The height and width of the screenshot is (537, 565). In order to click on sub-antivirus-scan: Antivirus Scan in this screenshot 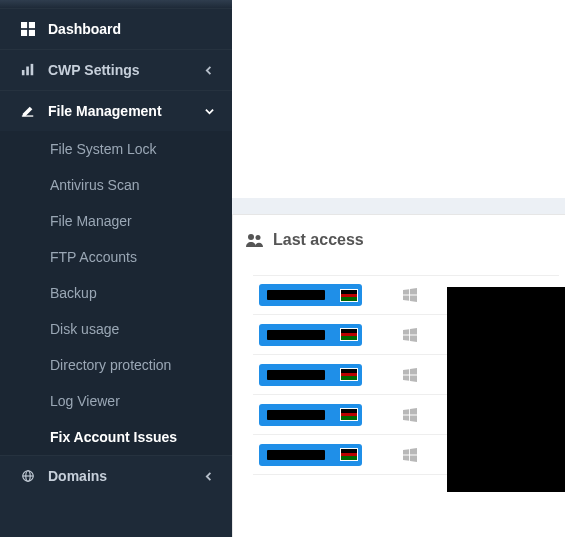, I will do `click(116, 185)`.